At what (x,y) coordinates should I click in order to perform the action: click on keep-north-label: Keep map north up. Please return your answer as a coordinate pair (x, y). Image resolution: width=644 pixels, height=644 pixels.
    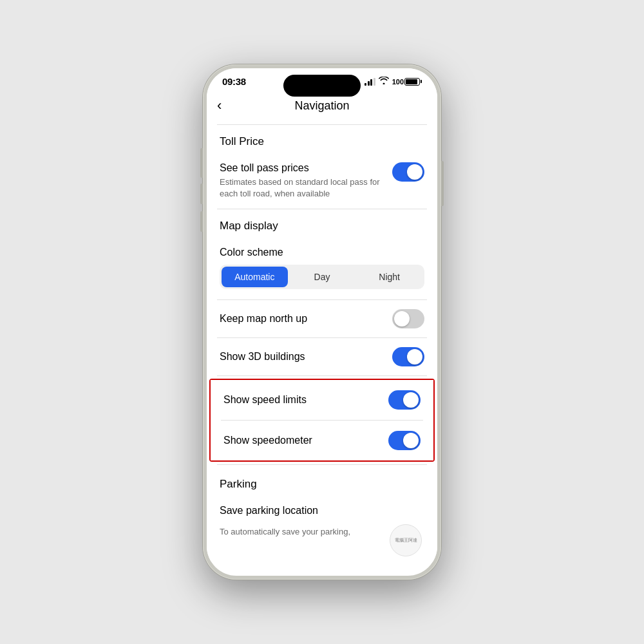
    Looking at the image, I should click on (263, 319).